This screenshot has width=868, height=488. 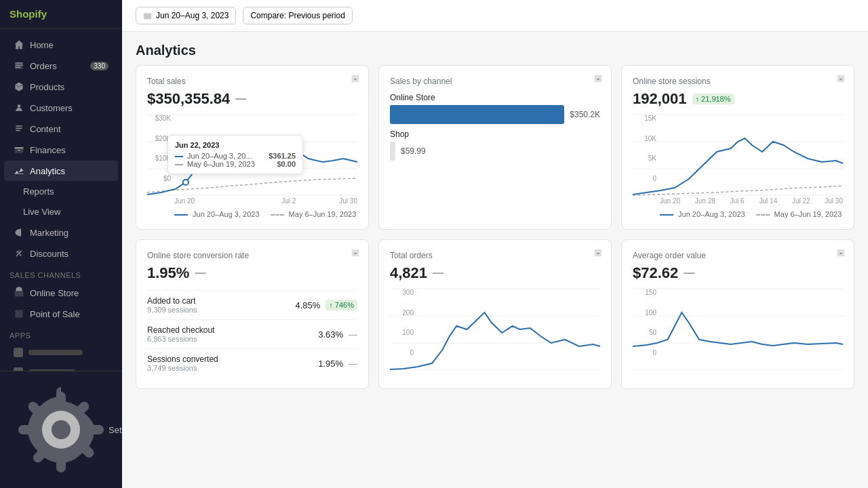 I want to click on checkout-label: Reached checkout, so click(x=180, y=330).